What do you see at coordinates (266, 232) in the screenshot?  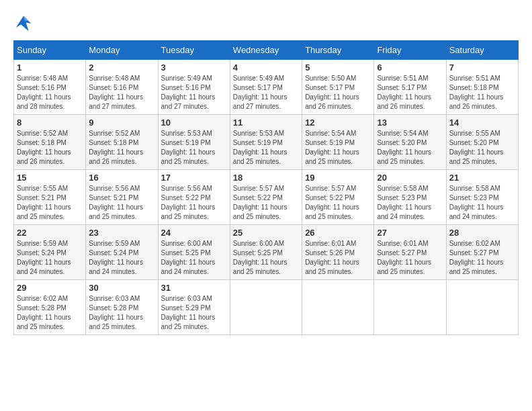 I see `day-number: 25` at bounding box center [266, 232].